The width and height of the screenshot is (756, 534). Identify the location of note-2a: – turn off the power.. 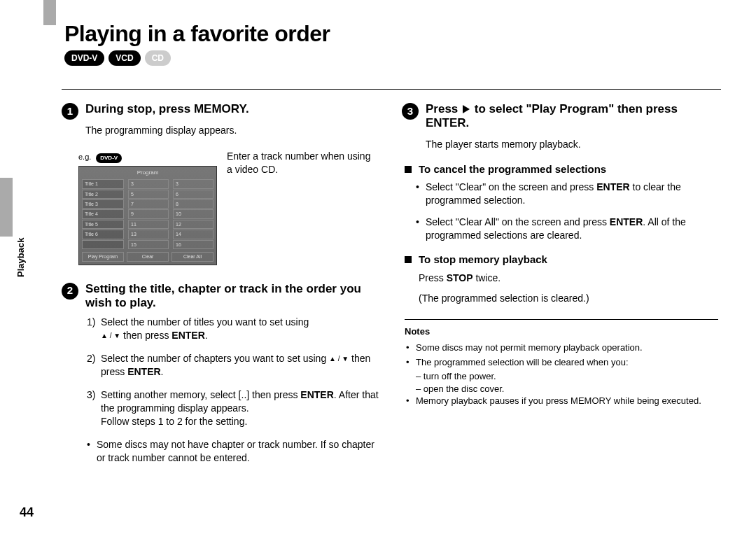
(568, 377).